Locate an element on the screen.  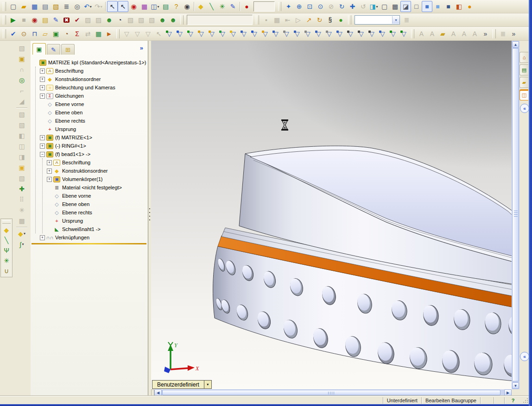
filter-axes-button: ▽ is located at coordinates (222, 34).